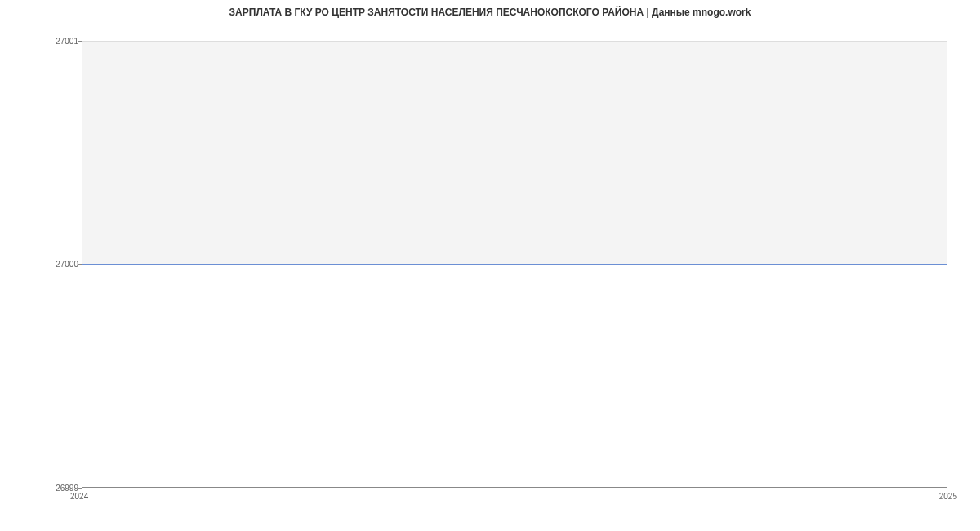  Describe the element at coordinates (948, 497) in the screenshot. I see `x-axis-tick-label: 2025` at that location.